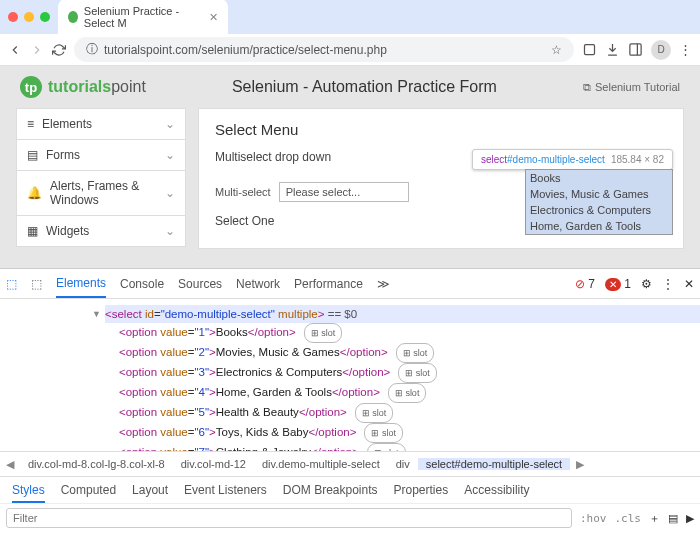 The height and width of the screenshot is (555, 700). Describe the element at coordinates (81, 287) in the screenshot. I see `tab-elements: Elements` at that location.